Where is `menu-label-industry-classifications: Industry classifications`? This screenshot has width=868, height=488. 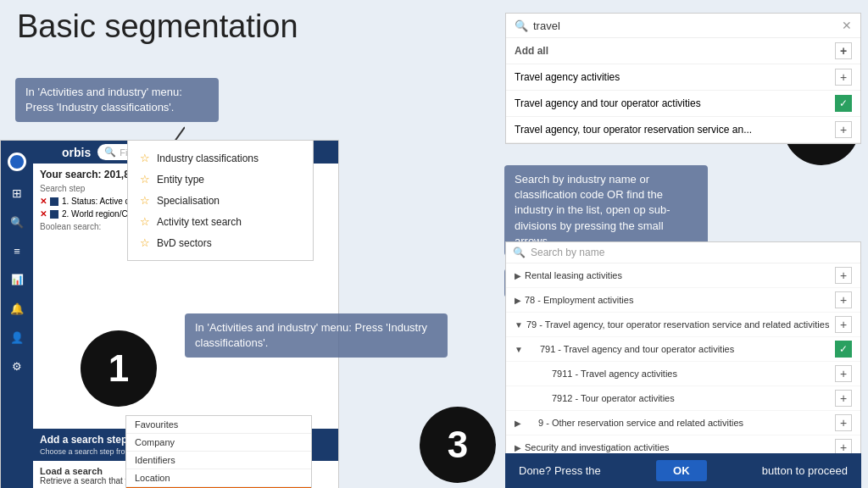 menu-label-industry-classifications: Industry classifications is located at coordinates (208, 158).